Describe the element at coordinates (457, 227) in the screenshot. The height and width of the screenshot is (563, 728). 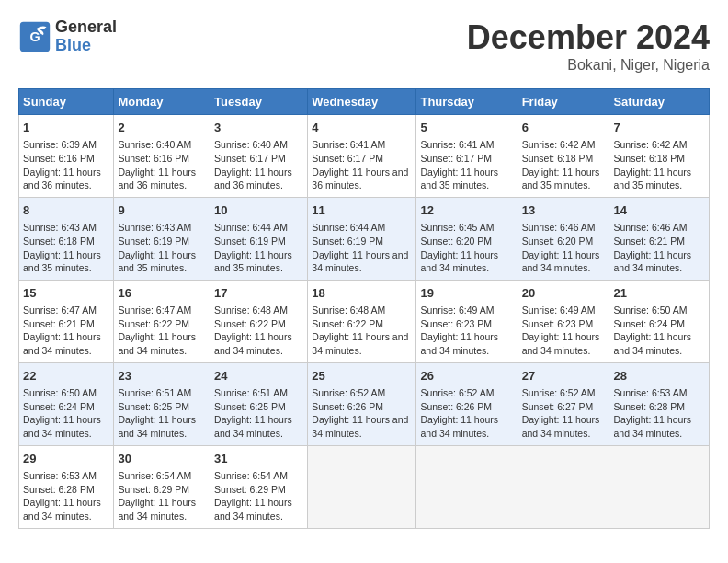
I see `sunrise-label: Sunrise: 6:45 AM` at that location.